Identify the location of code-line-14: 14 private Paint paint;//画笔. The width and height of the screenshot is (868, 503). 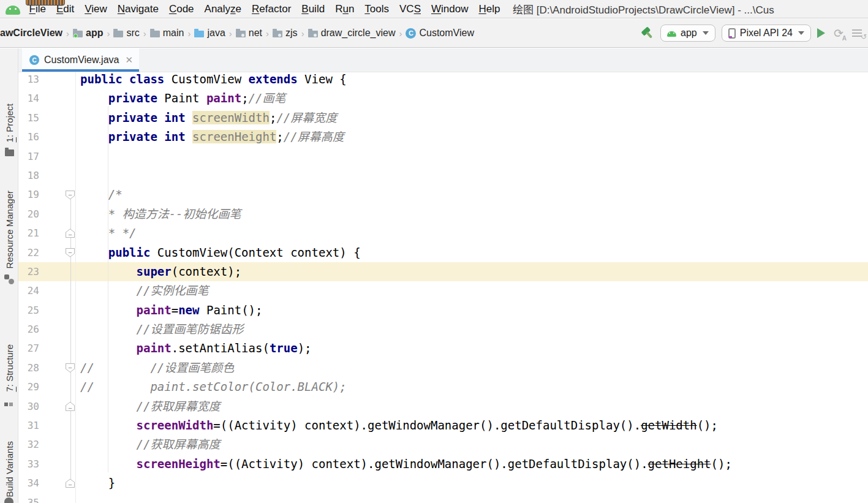
(443, 98).